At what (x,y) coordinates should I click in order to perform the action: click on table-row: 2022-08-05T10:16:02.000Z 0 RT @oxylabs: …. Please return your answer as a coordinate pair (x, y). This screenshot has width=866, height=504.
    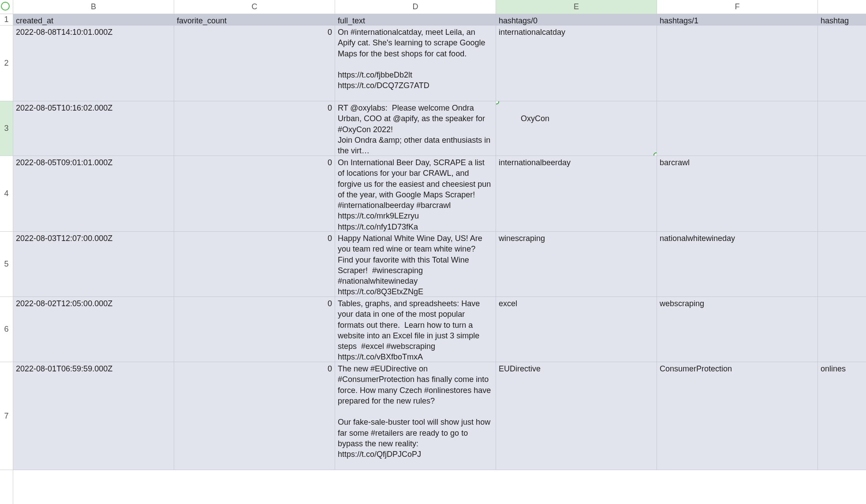
    Looking at the image, I should click on (440, 129).